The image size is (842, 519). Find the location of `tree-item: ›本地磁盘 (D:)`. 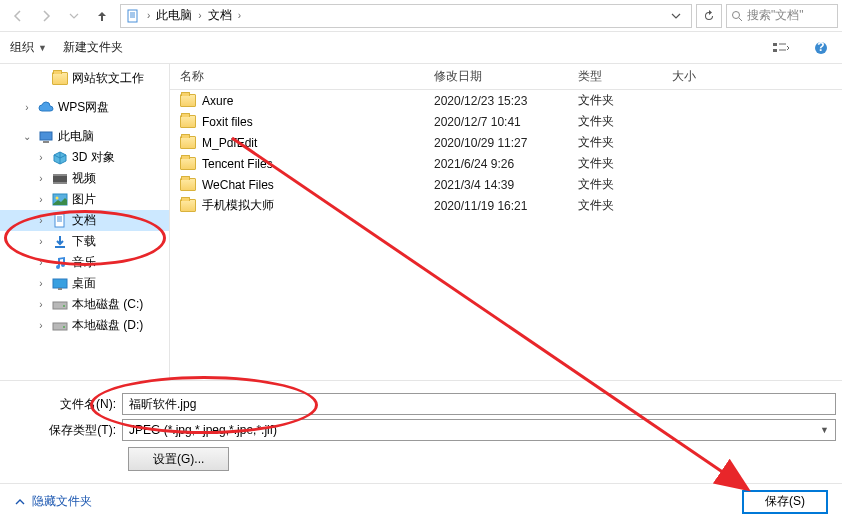

tree-item: ›本地磁盘 (D:) is located at coordinates (84, 326).